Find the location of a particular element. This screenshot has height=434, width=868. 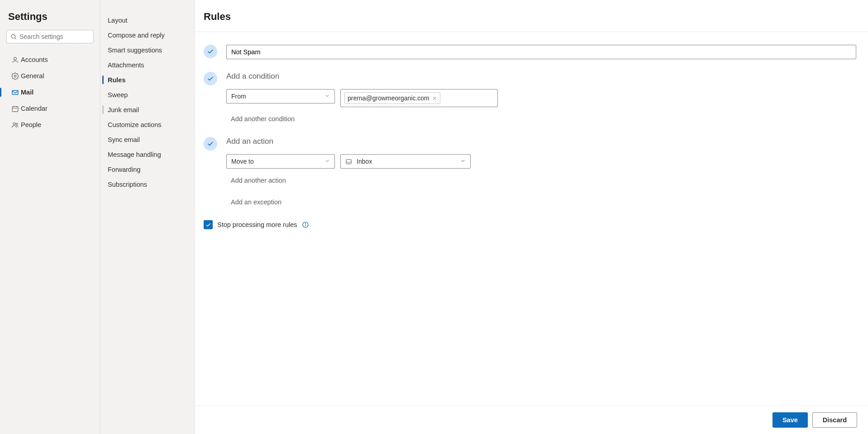

nav-people: People is located at coordinates (50, 125).